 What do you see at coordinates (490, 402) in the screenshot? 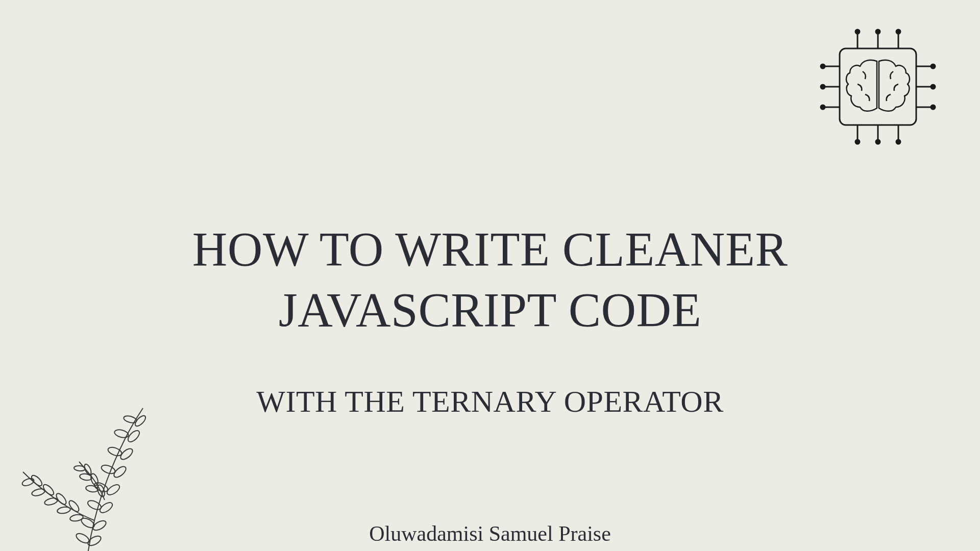
I see `subtitle: WITH THE TERNARY OPERATOR` at bounding box center [490, 402].